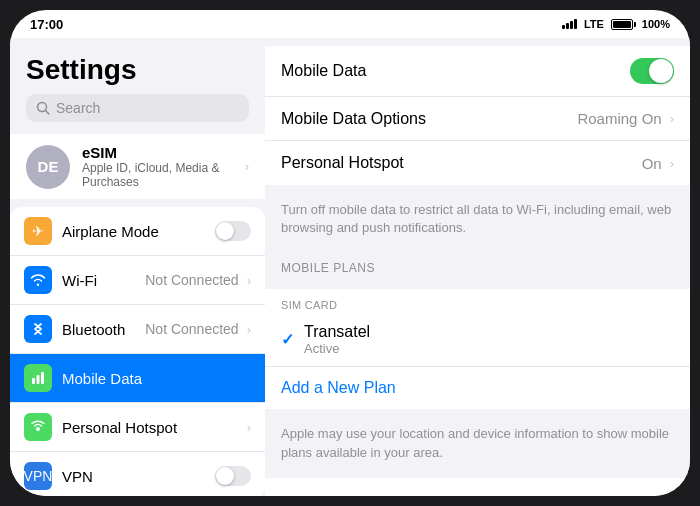 Image resolution: width=700 pixels, height=506 pixels. I want to click on sidebar-item-mobiledata: Mobile Data, so click(138, 378).